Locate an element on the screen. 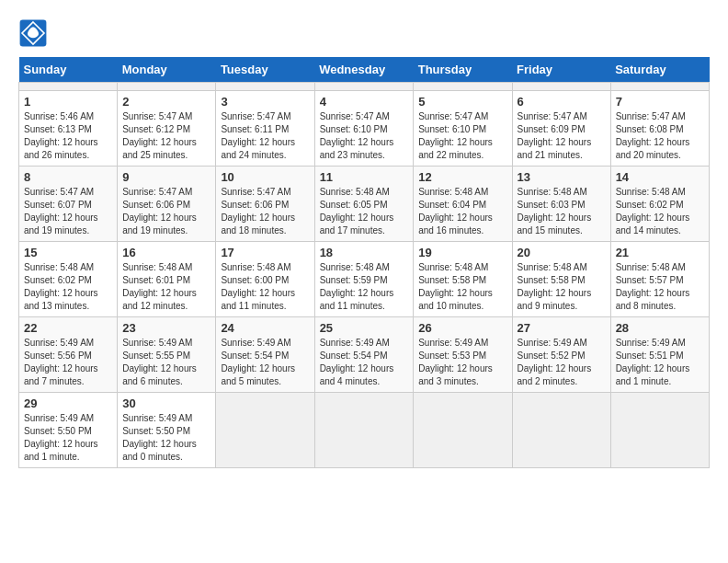  weekday-header-friday: Friday is located at coordinates (561, 70).